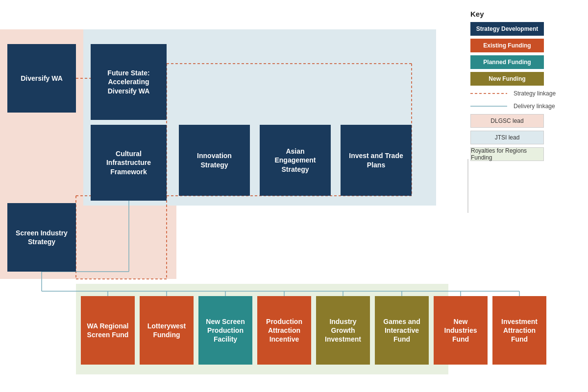 This screenshot has height=392, width=588. What do you see at coordinates (527, 62) in the screenshot?
I see `key-item-planned: Planned Funding` at bounding box center [527, 62].